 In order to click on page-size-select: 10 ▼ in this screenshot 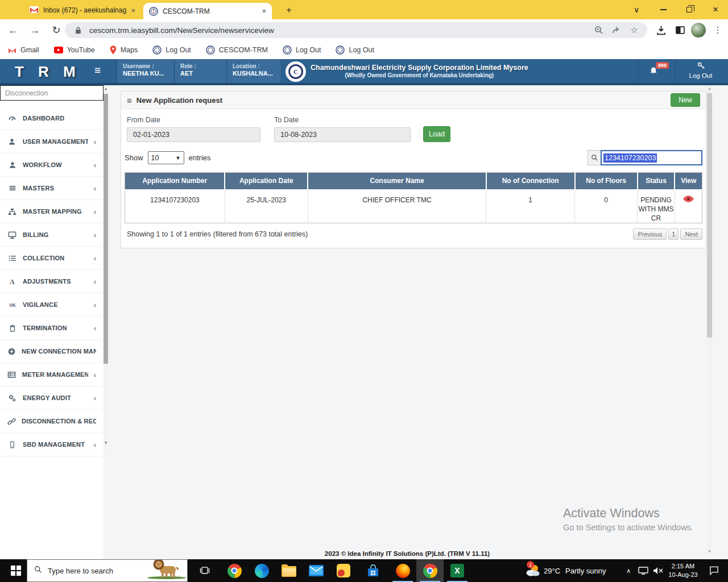, I will do `click(166, 158)`.